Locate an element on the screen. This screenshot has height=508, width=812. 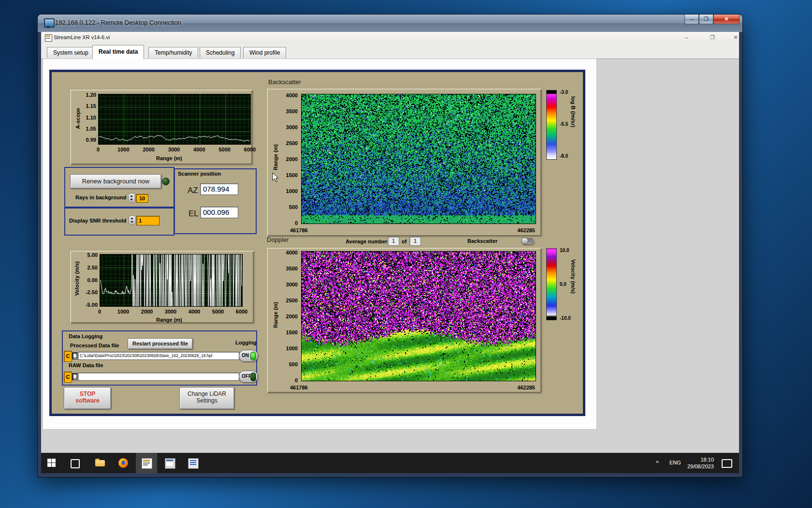
backscatter-doppler-toggle is located at coordinates (528, 241).